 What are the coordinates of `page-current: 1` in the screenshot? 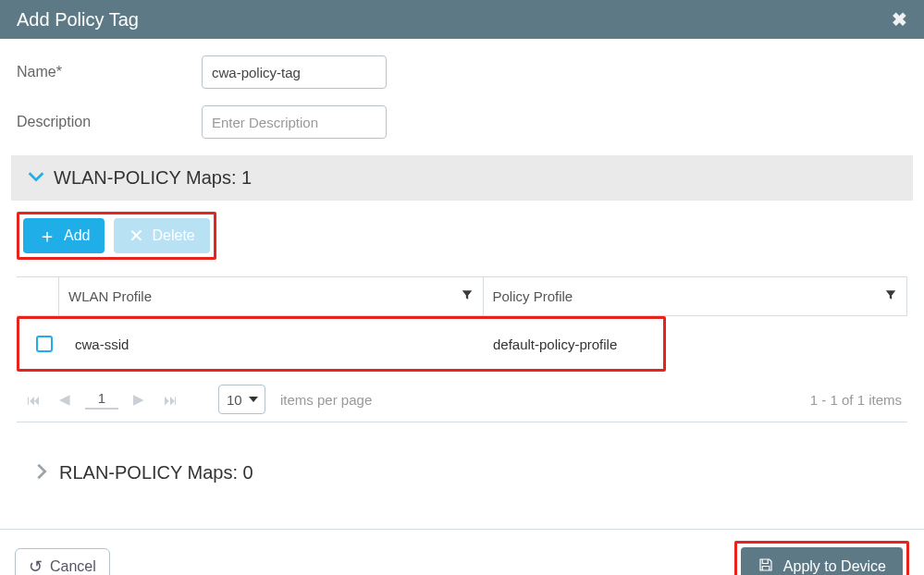 It's located at (102, 399).